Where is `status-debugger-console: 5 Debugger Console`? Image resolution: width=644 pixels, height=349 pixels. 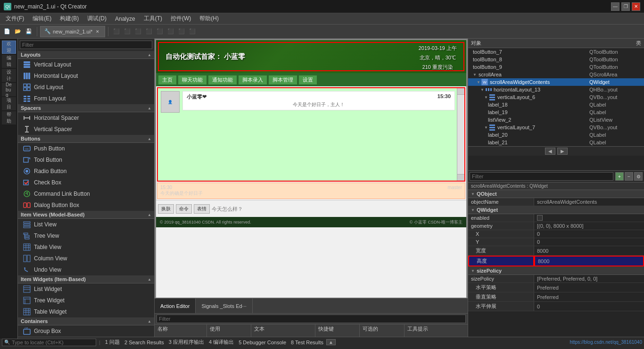
status-debugger-console: 5 Debugger Console is located at coordinates (262, 342).